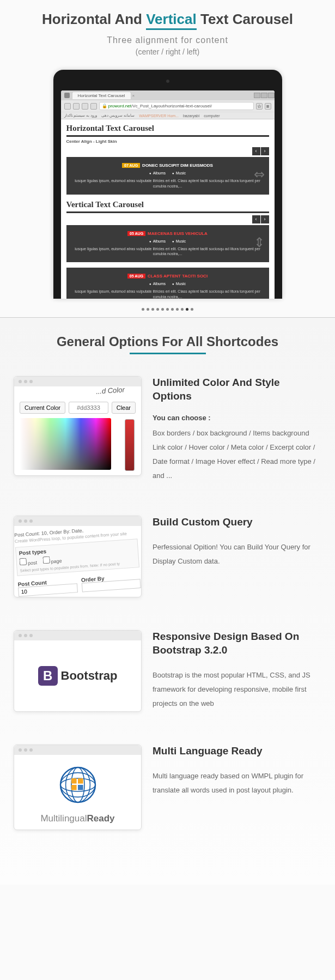 The image size is (335, 980). What do you see at coordinates (264, 95) in the screenshot?
I see `maximize-icon` at bounding box center [264, 95].